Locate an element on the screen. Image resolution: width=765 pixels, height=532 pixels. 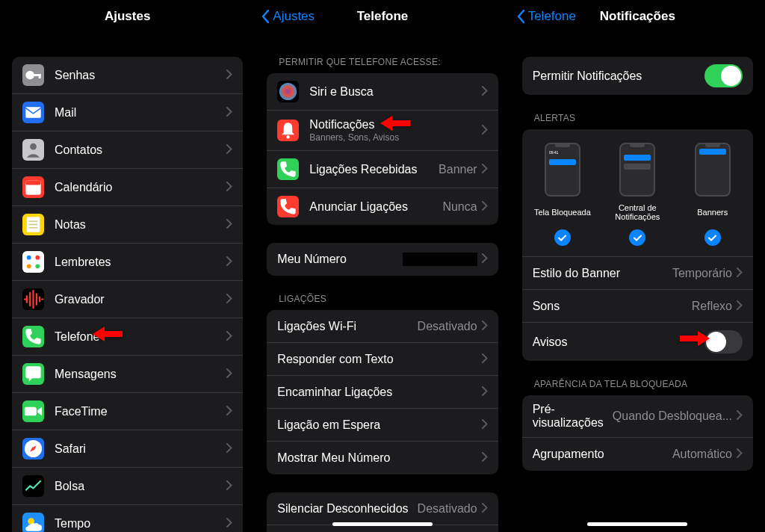
row-label: Telefone is located at coordinates (140, 337).